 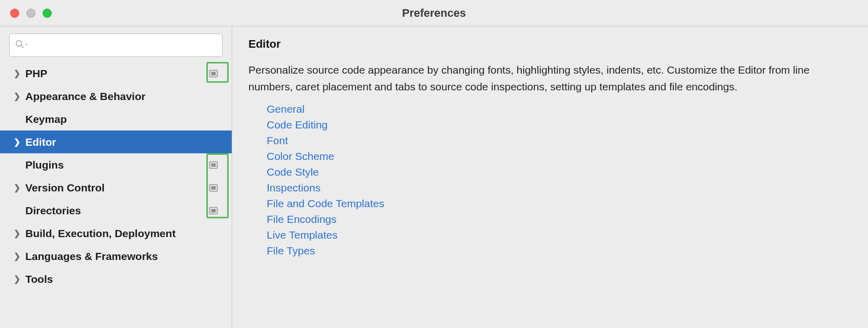 What do you see at coordinates (559, 109) in the screenshot?
I see `subpage-link-general: General` at bounding box center [559, 109].